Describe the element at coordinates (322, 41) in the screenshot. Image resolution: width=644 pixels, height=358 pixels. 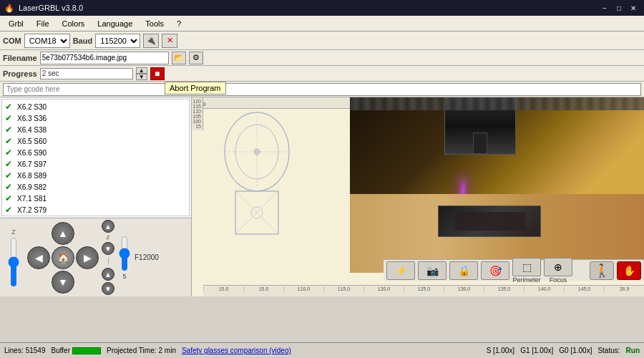
I see `toolbar: COM COM18 Baud 115200 🔌 ✕` at that location.